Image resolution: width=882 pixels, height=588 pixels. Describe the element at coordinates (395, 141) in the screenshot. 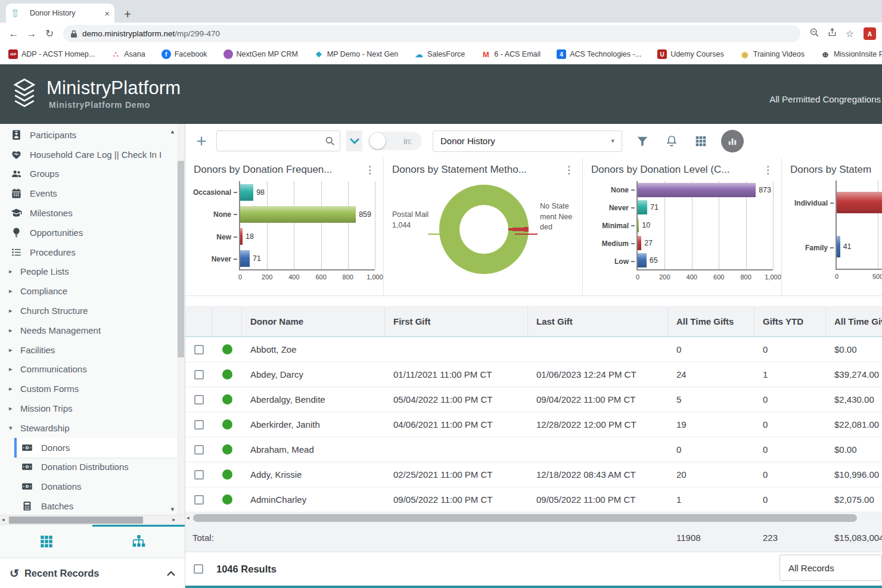

I see `search-in-toggle: in:` at that location.